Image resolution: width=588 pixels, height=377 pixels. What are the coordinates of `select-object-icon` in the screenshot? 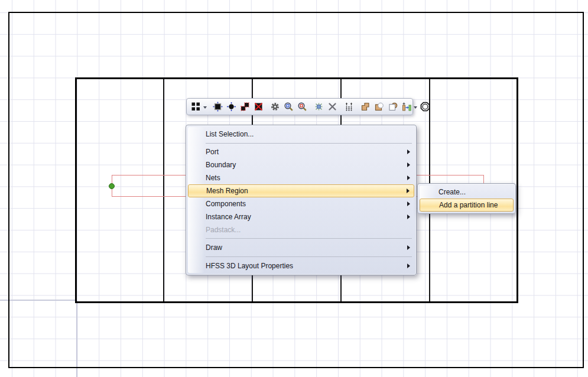 It's located at (217, 106).